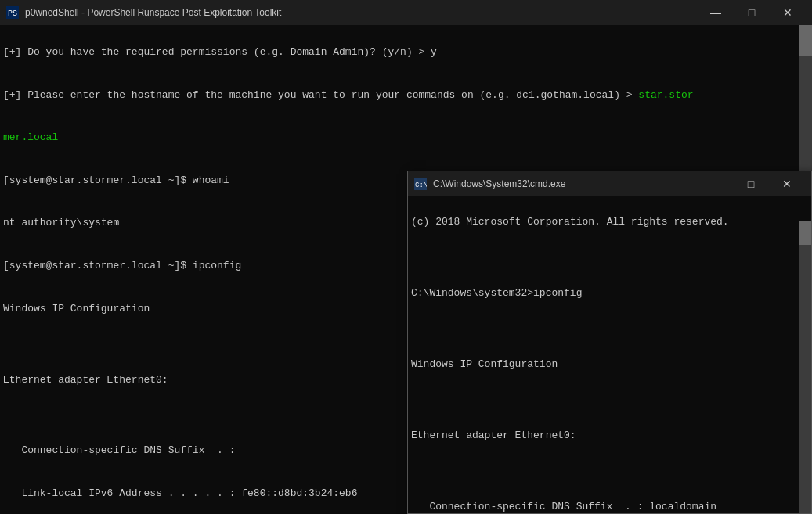 This screenshot has width=812, height=514. What do you see at coordinates (570, 222) in the screenshot?
I see `cmd-line-1: (c) 2018 Microsoft Corporation. All righ…` at bounding box center [570, 222].